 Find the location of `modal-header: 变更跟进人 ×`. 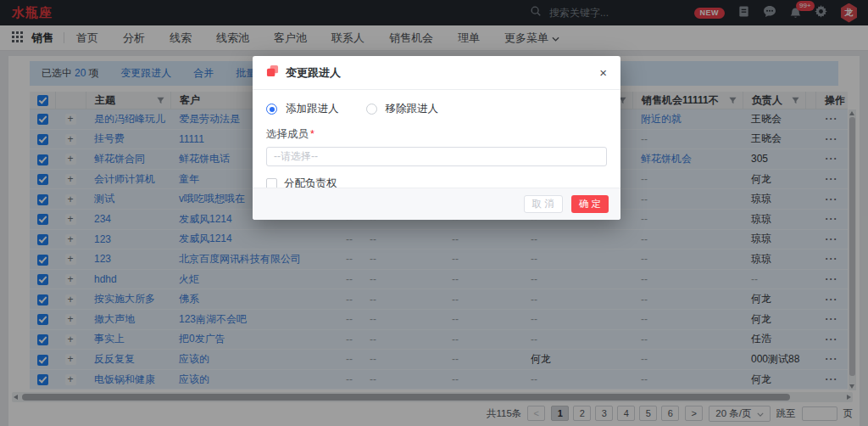

modal-header: 变更跟进人 × is located at coordinates (437, 73).